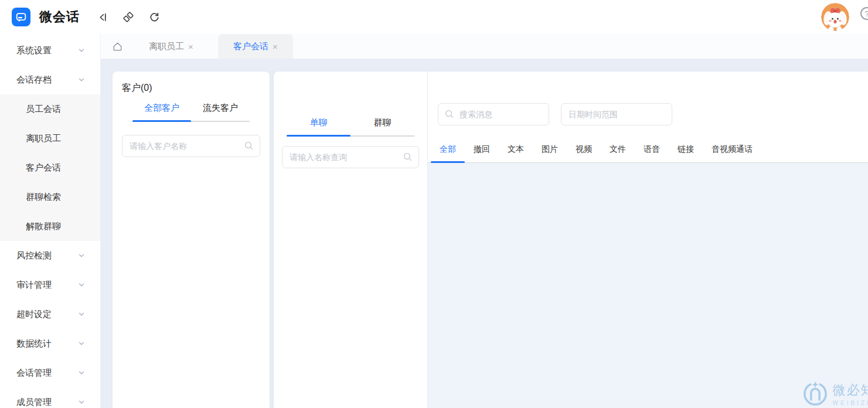 The width and height of the screenshot is (868, 408). Describe the element at coordinates (50, 221) in the screenshot. I see `sidebar: 系统设置 会话存档 员工会话 离职员工 客户会话 群聊检索 解散群聊 风控检测 …` at that location.